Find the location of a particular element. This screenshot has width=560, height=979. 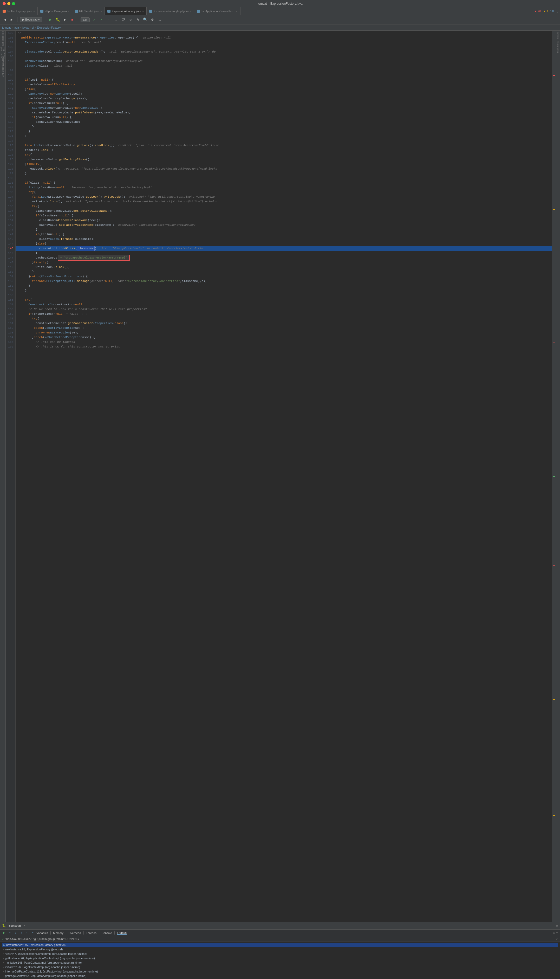

vars-tab: Variables is located at coordinates (42, 933).